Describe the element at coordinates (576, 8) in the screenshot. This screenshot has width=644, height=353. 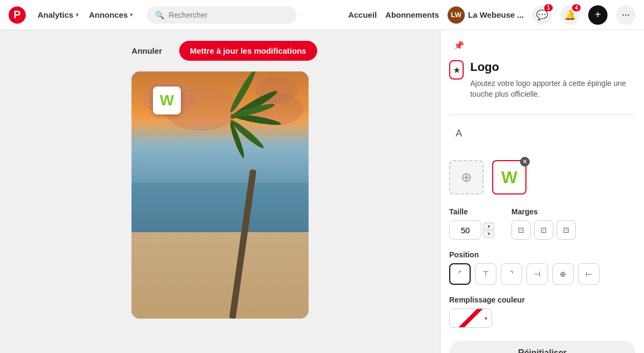
I see `notifications-badge: 4` at that location.